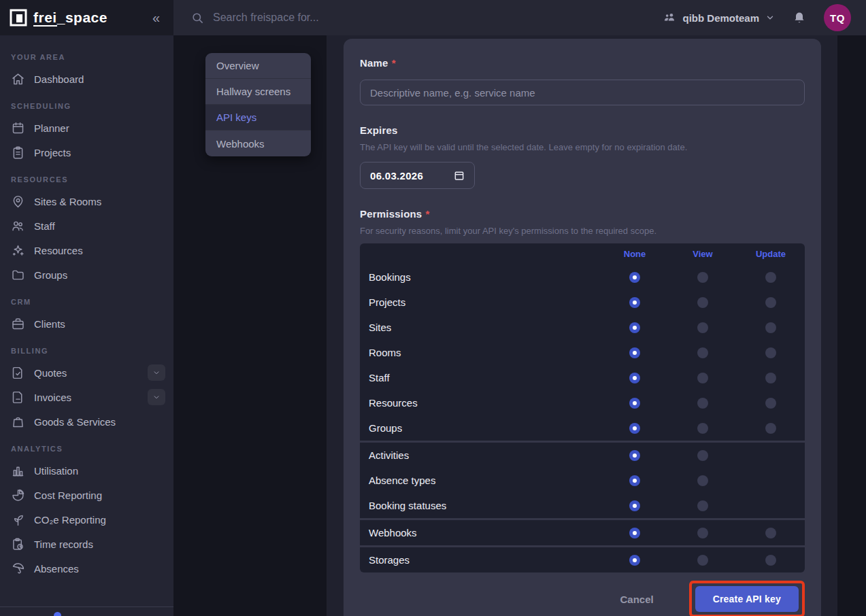 The width and height of the screenshot is (866, 616). What do you see at coordinates (703, 533) in the screenshot?
I see `radio-webhooks-view` at bounding box center [703, 533].